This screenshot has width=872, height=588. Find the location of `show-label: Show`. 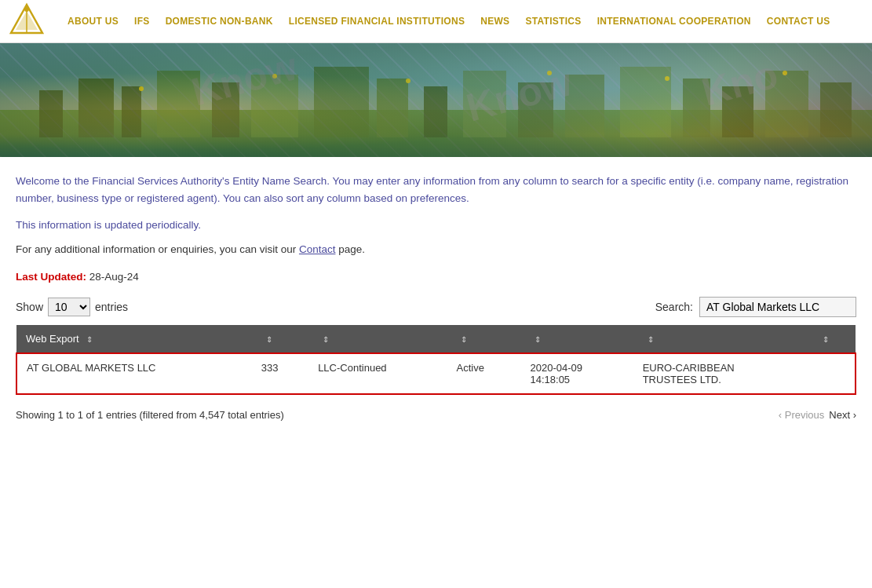

show-label: Show is located at coordinates (30, 307).